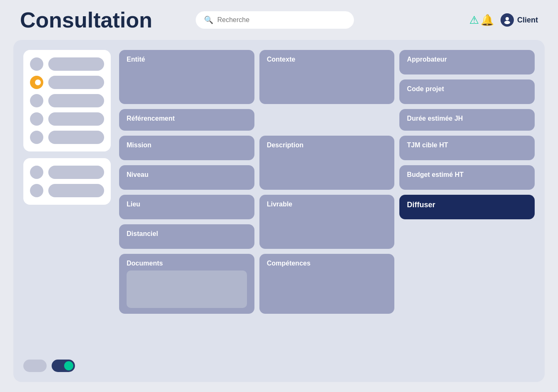 Image resolution: width=558 pixels, height=392 pixels. Describe the element at coordinates (474, 20) in the screenshot. I see `alert-icon: ⚠` at that location.